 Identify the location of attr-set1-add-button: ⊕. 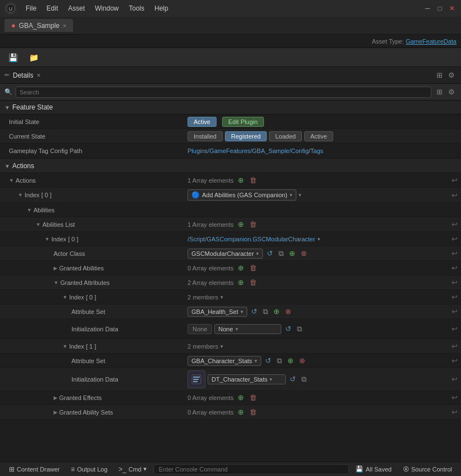
(290, 361).